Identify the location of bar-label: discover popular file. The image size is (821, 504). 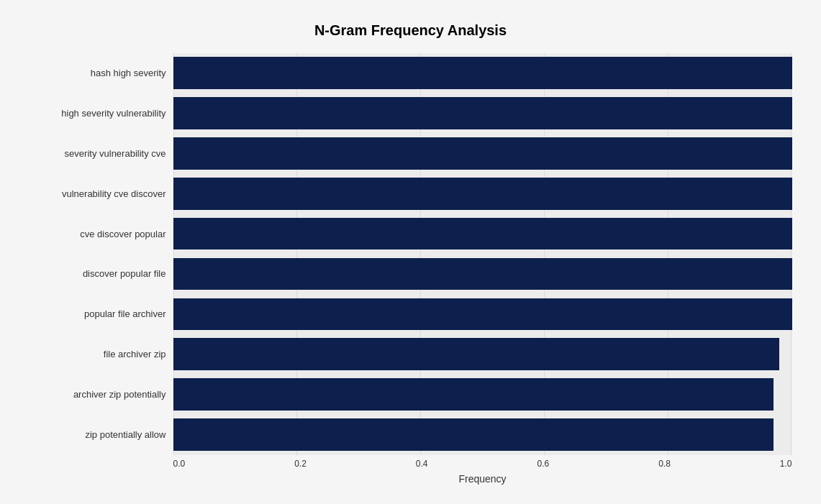
(101, 273).